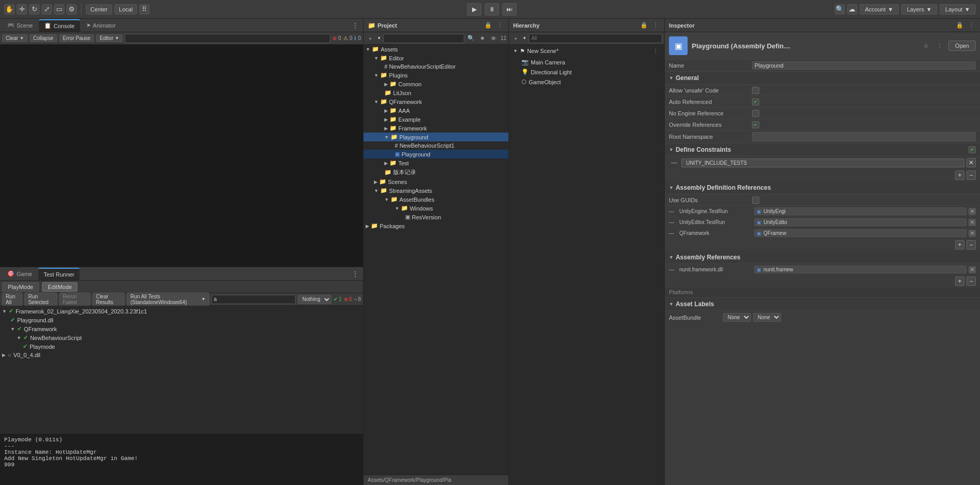 The height and width of the screenshot is (485, 980). What do you see at coordinates (919, 9) in the screenshot?
I see `layers-dropdown: Layers ▼` at bounding box center [919, 9].